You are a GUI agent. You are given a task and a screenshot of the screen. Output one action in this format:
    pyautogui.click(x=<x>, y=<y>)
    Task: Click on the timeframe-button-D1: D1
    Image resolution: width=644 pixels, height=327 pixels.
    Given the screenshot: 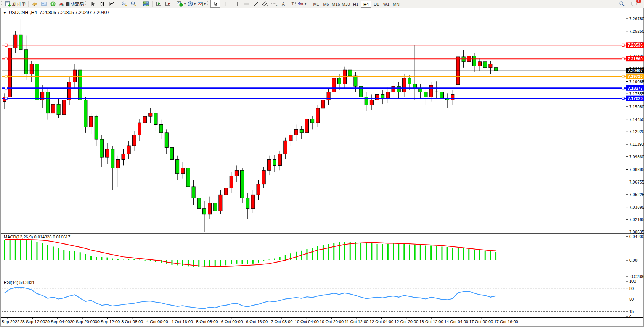 What is the action you would take?
    pyautogui.click(x=376, y=4)
    